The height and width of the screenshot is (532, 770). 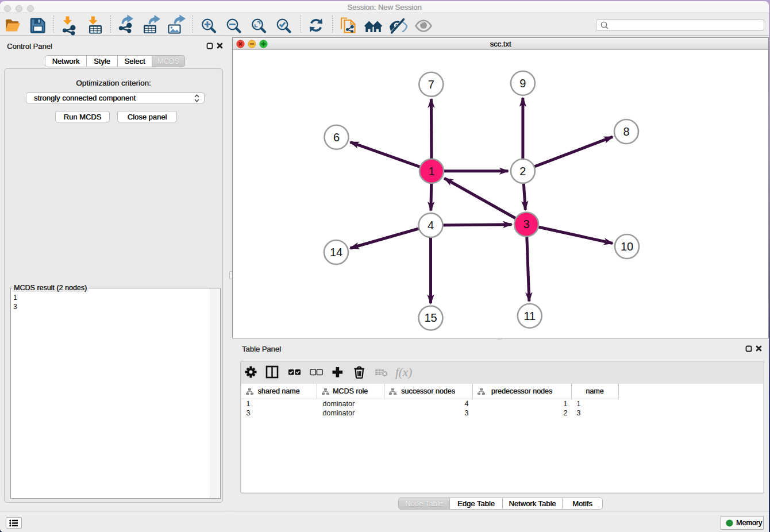 I want to click on svg-text: 9, so click(x=523, y=83).